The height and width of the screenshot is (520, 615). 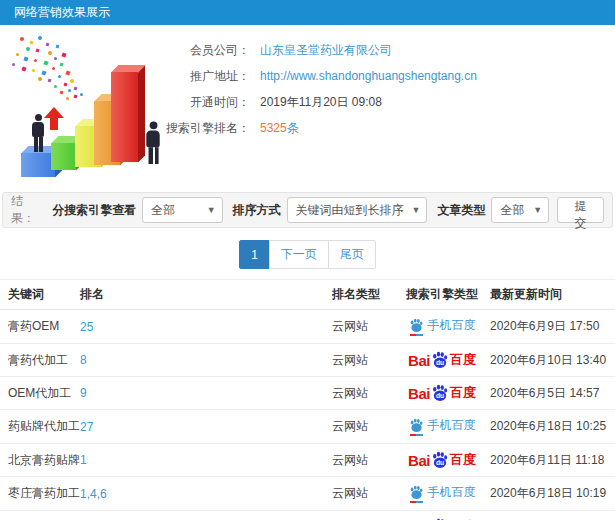 I want to click on header-engine-type: 搜索引擎类型, so click(x=442, y=295).